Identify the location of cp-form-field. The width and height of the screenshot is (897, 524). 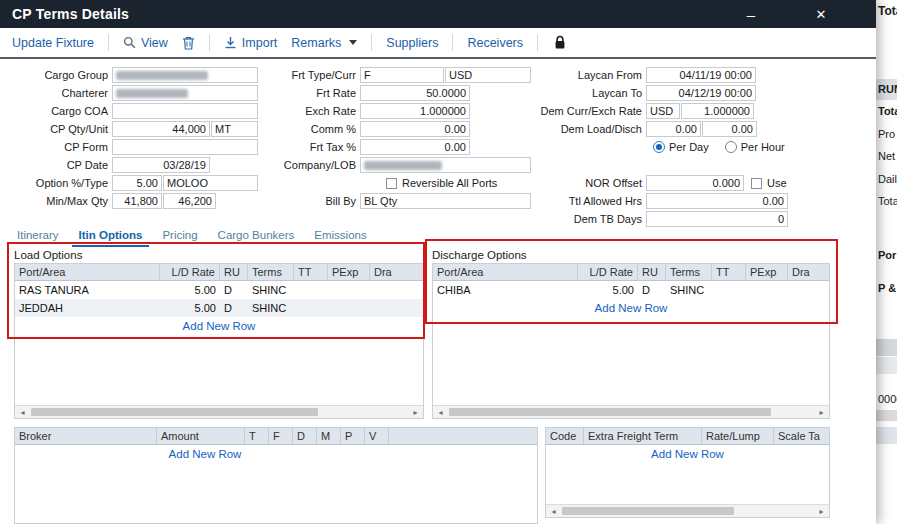
(185, 147).